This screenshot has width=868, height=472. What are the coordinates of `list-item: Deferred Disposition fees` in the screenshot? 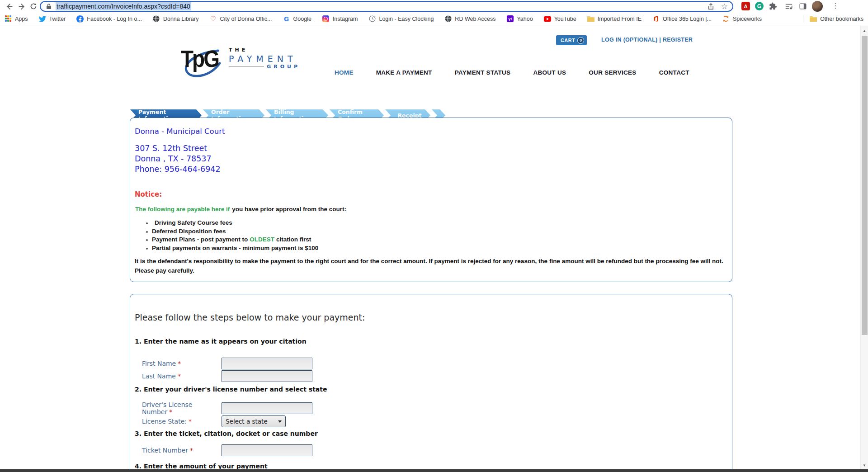 It's located at (232, 232).